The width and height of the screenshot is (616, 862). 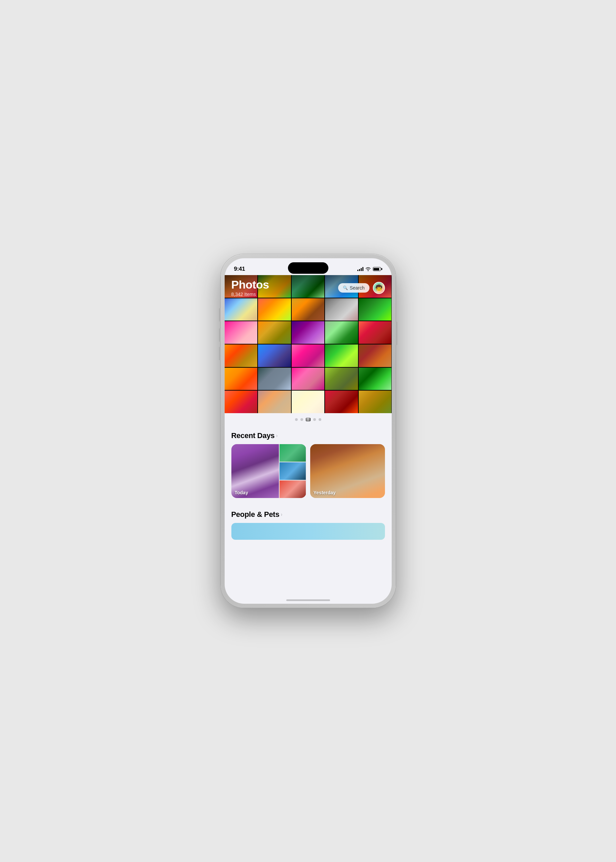 What do you see at coordinates (250, 294) in the screenshot?
I see `item-count: 8,342 Items` at bounding box center [250, 294].